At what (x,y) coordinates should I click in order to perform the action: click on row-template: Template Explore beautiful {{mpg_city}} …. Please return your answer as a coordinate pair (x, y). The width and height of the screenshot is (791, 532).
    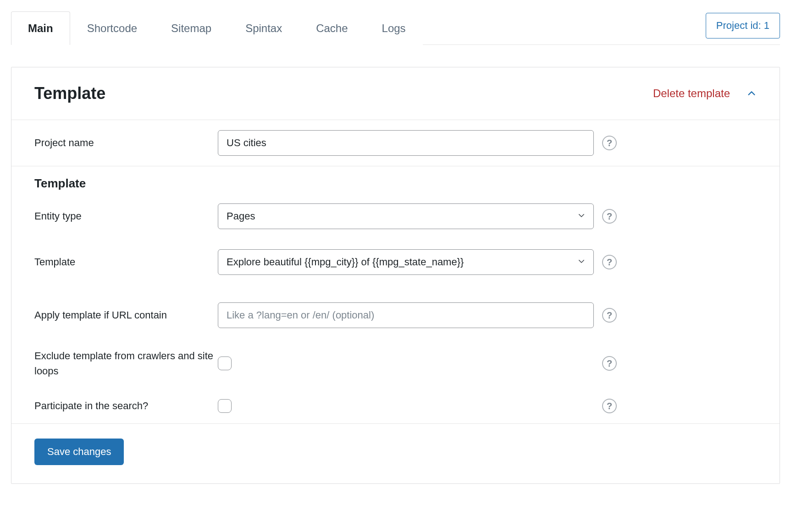
    Looking at the image, I should click on (395, 262).